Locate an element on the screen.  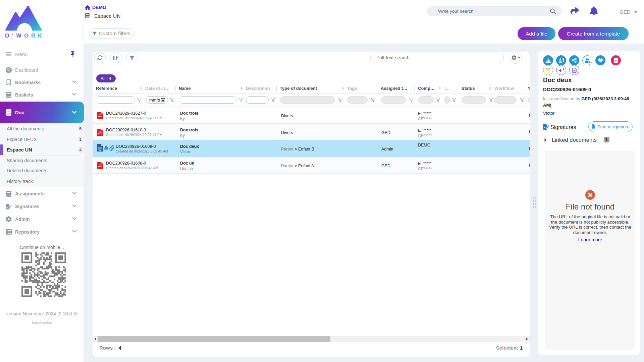
svg-text: O'WORK is located at coordinates (24, 36).